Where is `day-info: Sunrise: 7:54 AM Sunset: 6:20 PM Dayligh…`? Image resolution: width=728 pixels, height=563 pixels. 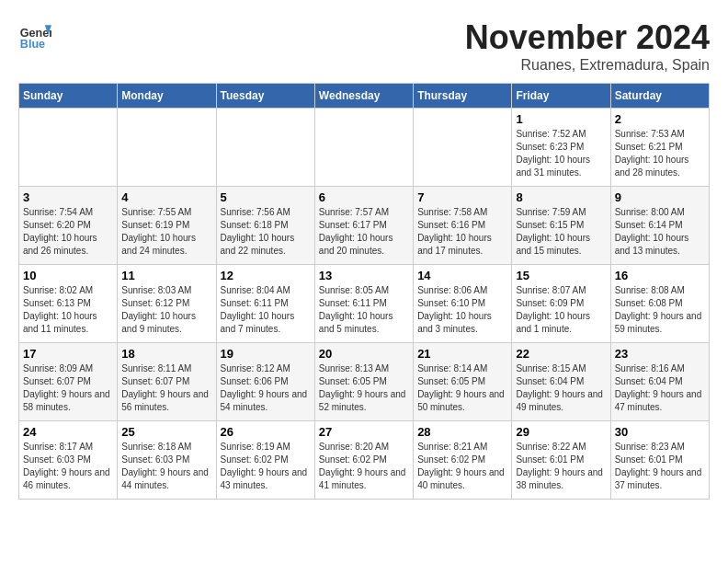 day-info: Sunrise: 7:54 AM Sunset: 6:20 PM Dayligh… is located at coordinates (68, 232).